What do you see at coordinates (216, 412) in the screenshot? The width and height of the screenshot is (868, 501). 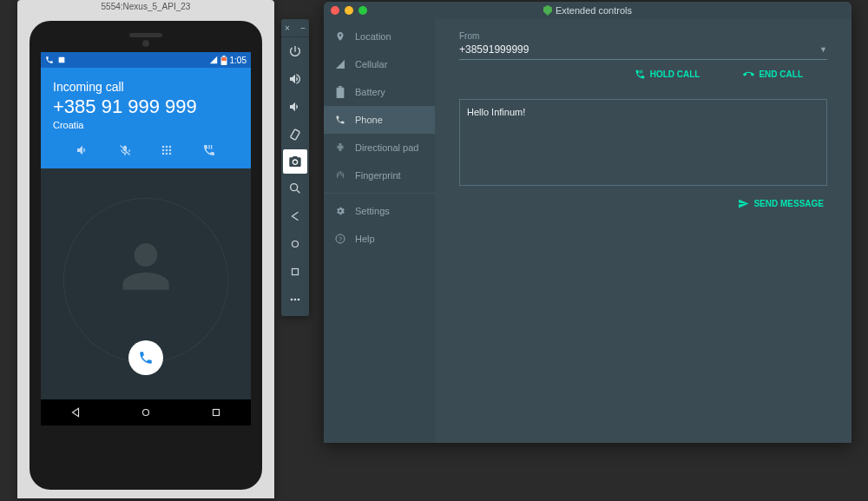 I see `nav-recent` at bounding box center [216, 412].